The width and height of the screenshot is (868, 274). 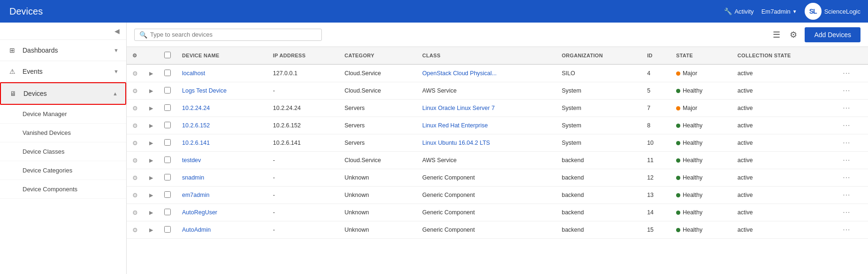 I want to click on device-class-link: Linux Oracle Linux Server 7, so click(x=458, y=108).